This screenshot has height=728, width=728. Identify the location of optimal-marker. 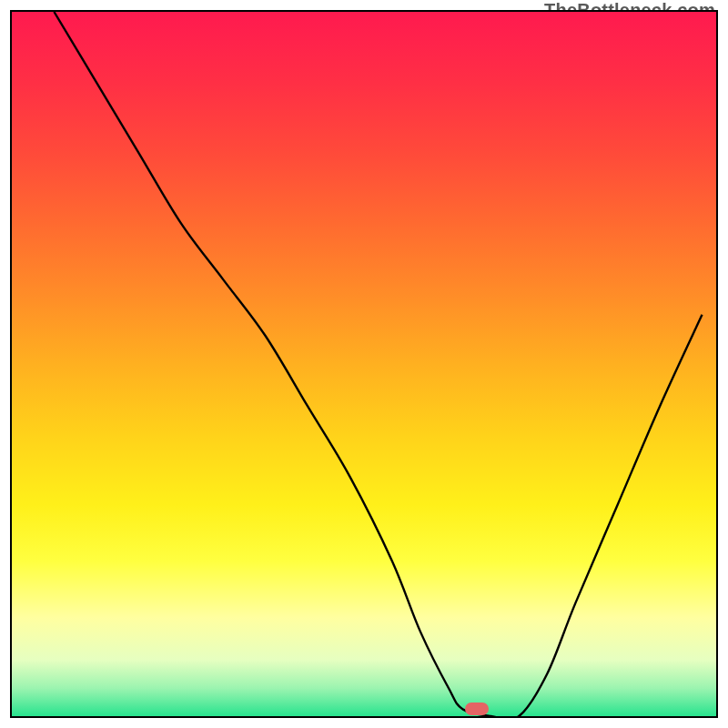
(477, 709).